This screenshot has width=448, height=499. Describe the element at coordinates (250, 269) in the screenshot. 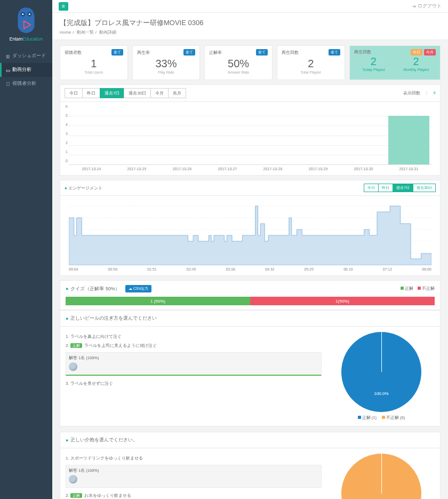

I see `engagement-x-axis: 00:0400:5801:5102:4503:3804:3205:2506:19…` at that location.